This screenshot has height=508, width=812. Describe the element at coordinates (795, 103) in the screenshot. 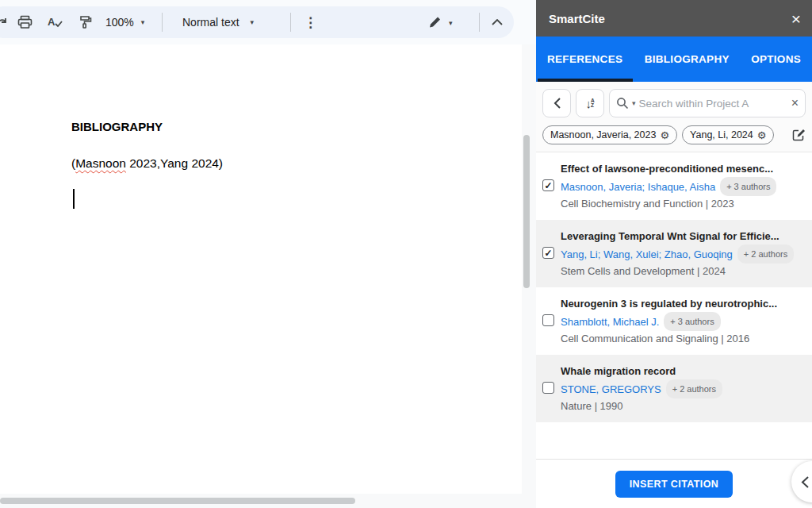

I see `clear-search-icon: ×` at that location.